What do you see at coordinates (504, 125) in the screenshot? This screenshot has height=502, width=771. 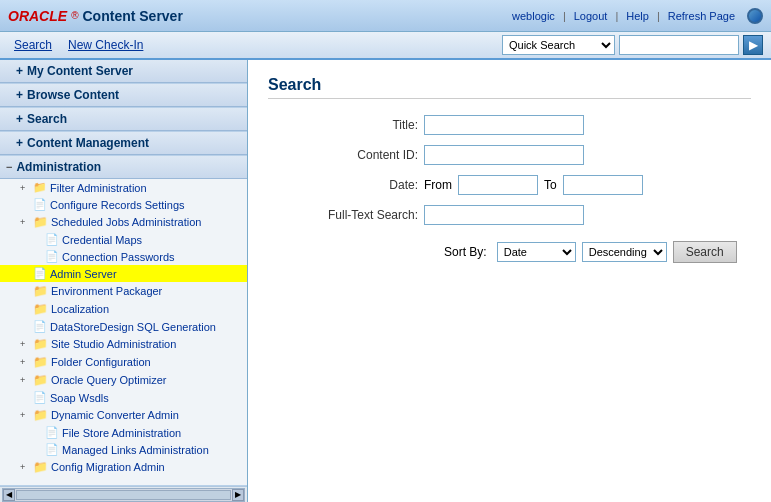 I see `title-input` at bounding box center [504, 125].